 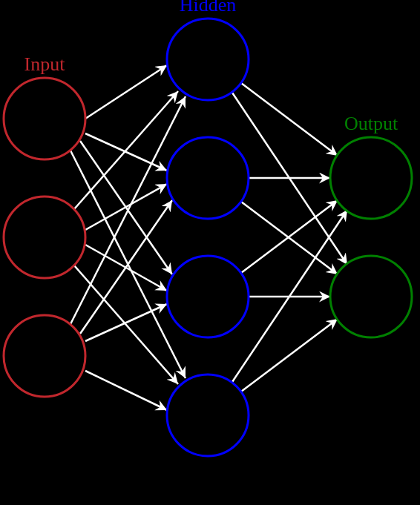 What do you see at coordinates (208, 7) in the screenshot?
I see `hidden-label: Hidden` at bounding box center [208, 7].